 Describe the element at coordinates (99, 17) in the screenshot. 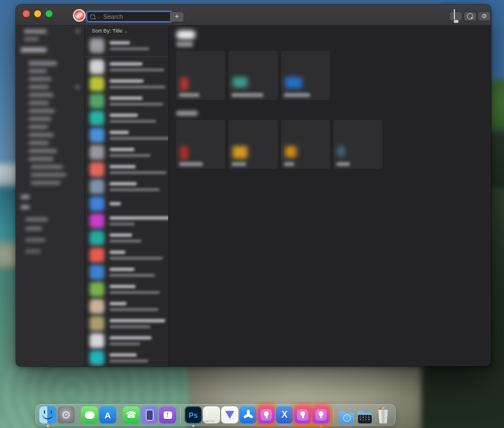

I see `search-scope-chevron-icon: ⌄` at that location.